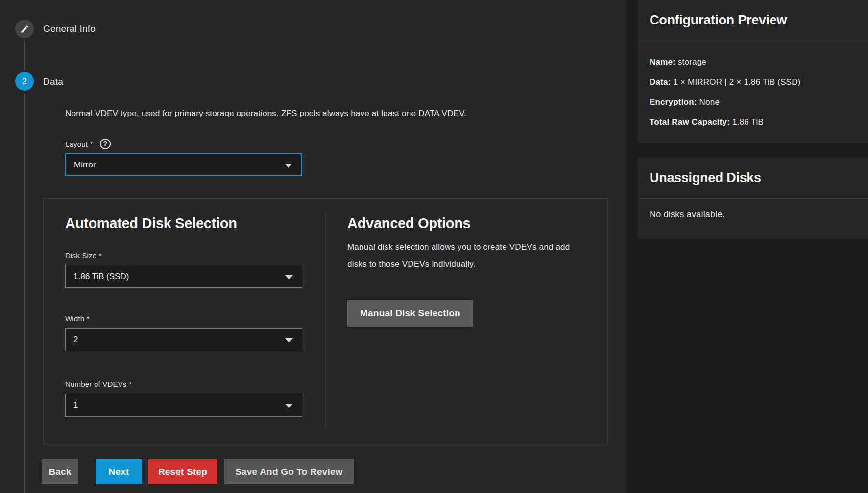 The image size is (868, 493). What do you see at coordinates (753, 82) in the screenshot?
I see `config-data-row: Data: 1 × MIRROR | 2 × 1.86 TiB (SSD)` at bounding box center [753, 82].